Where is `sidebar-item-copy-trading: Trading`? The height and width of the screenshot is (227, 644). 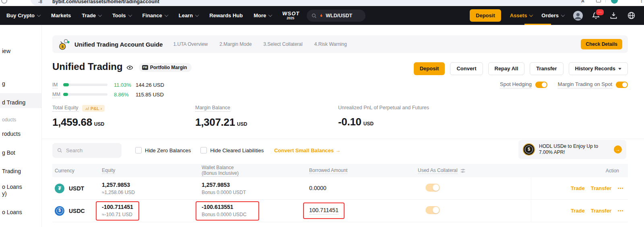 sidebar-item-copy-trading: Trading is located at coordinates (11, 171).